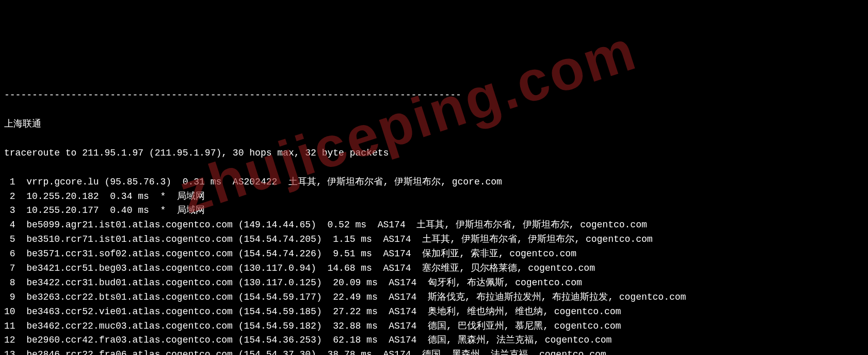 The width and height of the screenshot is (868, 355). Describe the element at coordinates (434, 153) in the screenshot. I see `traceroute-header: traceroute to 211.95.1.97 (211.95.1.97),…` at that location.